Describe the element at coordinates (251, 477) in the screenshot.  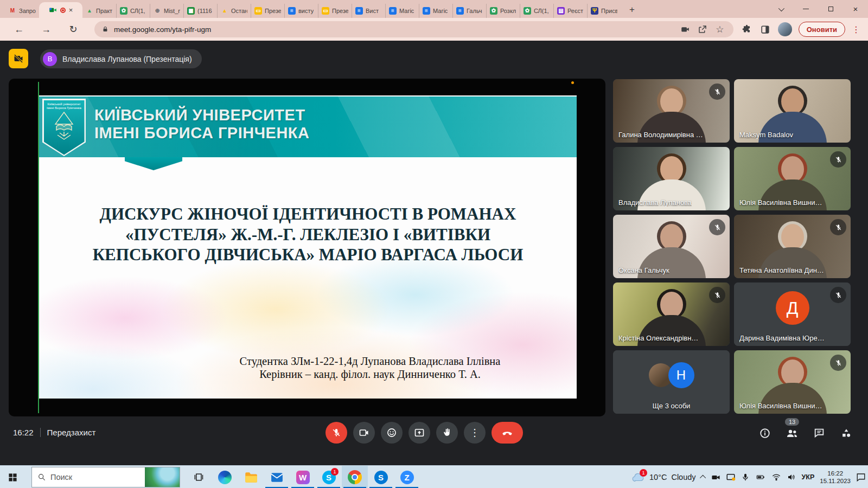
I see `file-explorer-app-icon` at that location.